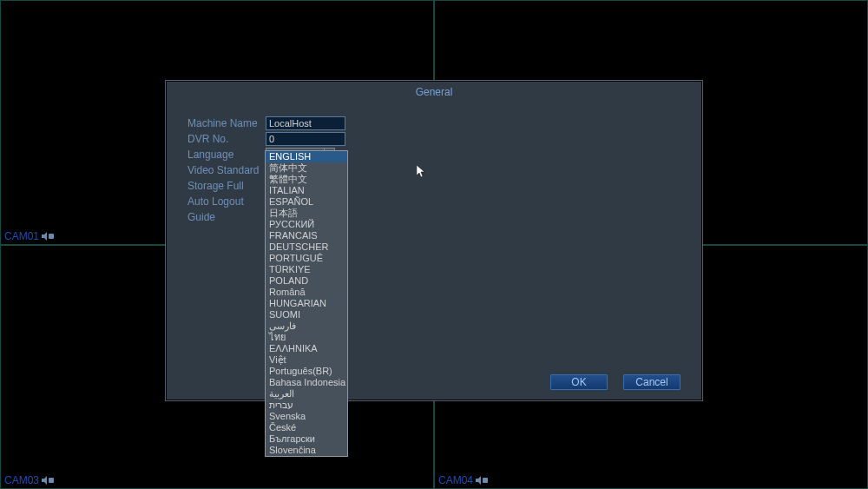 The image size is (868, 489). What do you see at coordinates (306, 349) in the screenshot?
I see `language-option: ΕΛΛΗΝΙΚΑ` at bounding box center [306, 349].